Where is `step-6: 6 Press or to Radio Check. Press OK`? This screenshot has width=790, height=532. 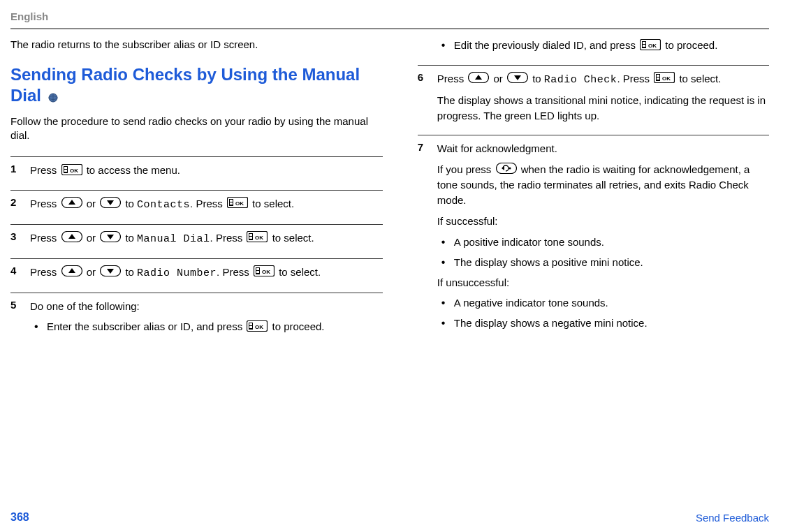
step-6: 6 Press or to Radio Check. Press OK is located at coordinates (594, 101).